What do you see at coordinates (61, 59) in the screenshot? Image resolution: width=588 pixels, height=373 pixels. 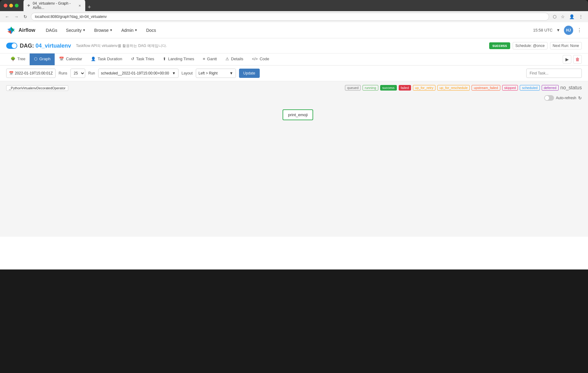 I see `calendar-icon: 📅` at bounding box center [61, 59].